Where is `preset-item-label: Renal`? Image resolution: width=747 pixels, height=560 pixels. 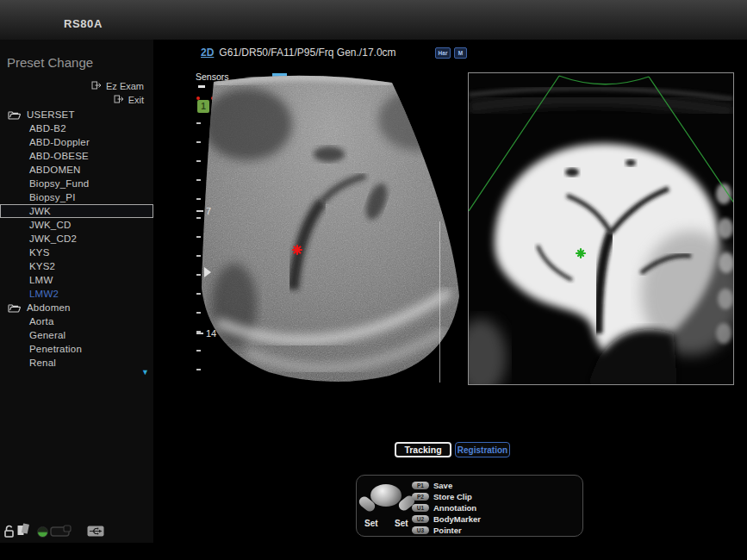
preset-item-label: Renal is located at coordinates (43, 363).